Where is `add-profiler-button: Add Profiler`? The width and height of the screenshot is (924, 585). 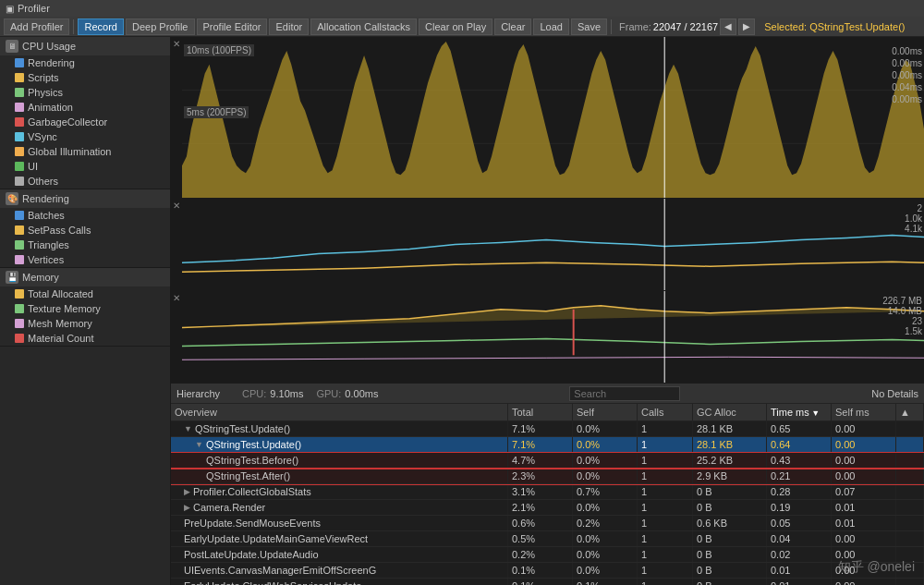 add-profiler-button: Add Profiler is located at coordinates (37, 27).